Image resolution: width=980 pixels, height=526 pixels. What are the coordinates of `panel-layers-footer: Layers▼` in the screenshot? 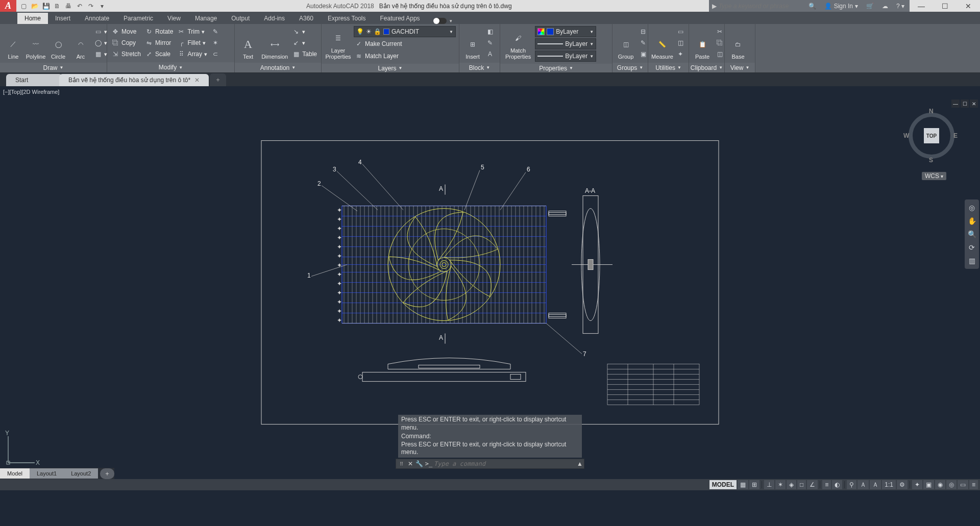 It's located at (390, 68).